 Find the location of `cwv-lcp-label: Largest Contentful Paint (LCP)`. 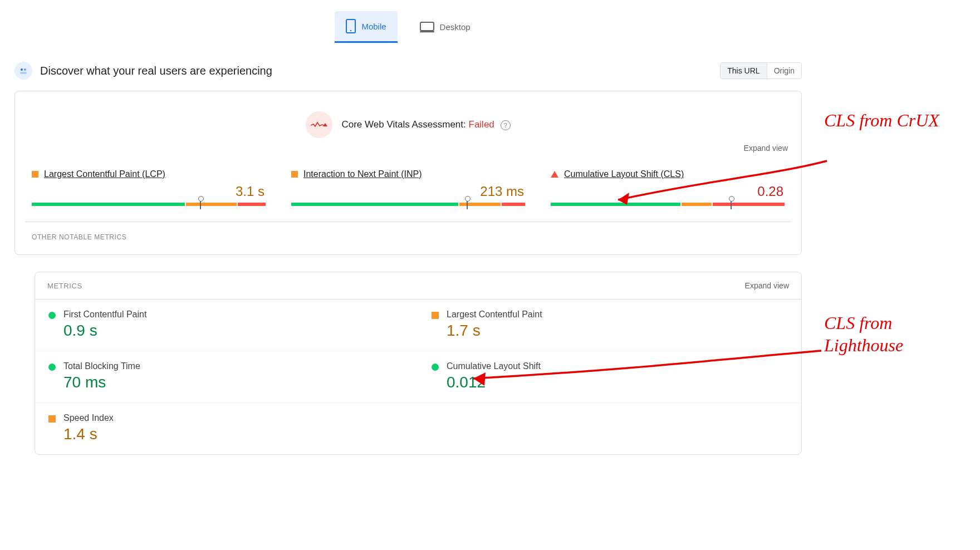

cwv-lcp-label: Largest Contentful Paint (LCP) is located at coordinates (105, 174).